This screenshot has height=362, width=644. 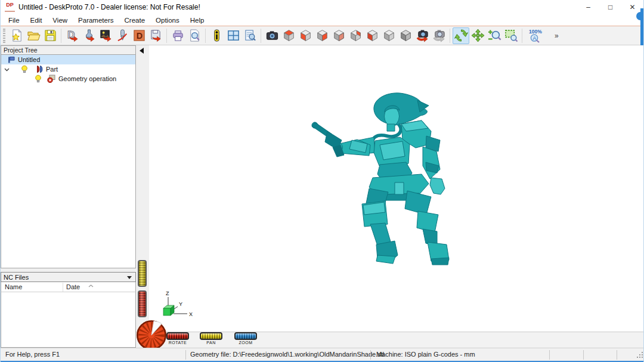 I want to click on save-nc-file-button, so click(x=156, y=36).